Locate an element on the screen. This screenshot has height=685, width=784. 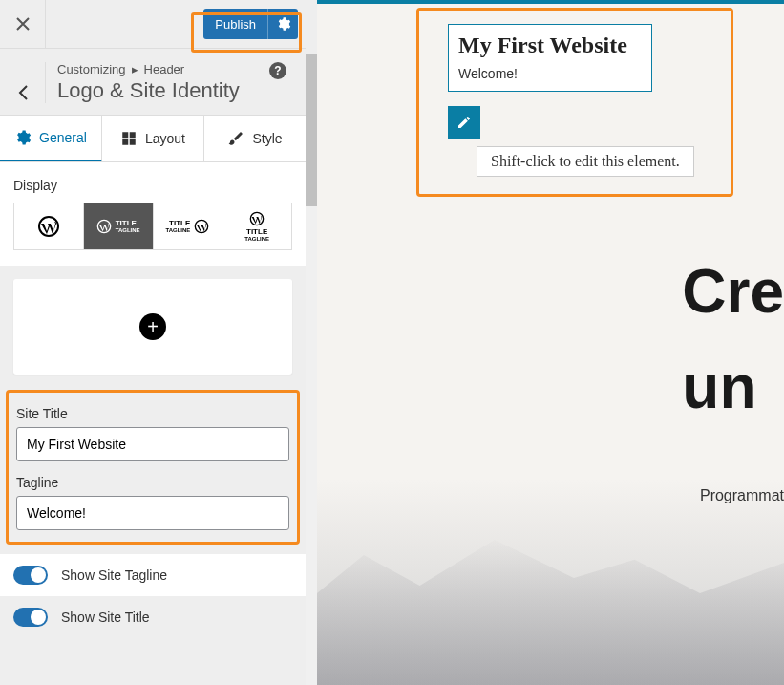
breadcrumb: Customizing ▸ Header is located at coordinates (163, 69).